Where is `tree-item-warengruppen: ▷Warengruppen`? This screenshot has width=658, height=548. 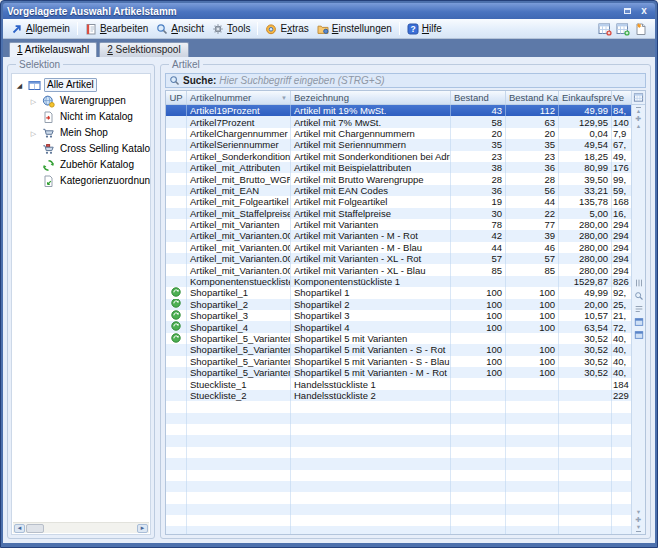
tree-item-warengruppen: ▷Warengruppen is located at coordinates (90, 101).